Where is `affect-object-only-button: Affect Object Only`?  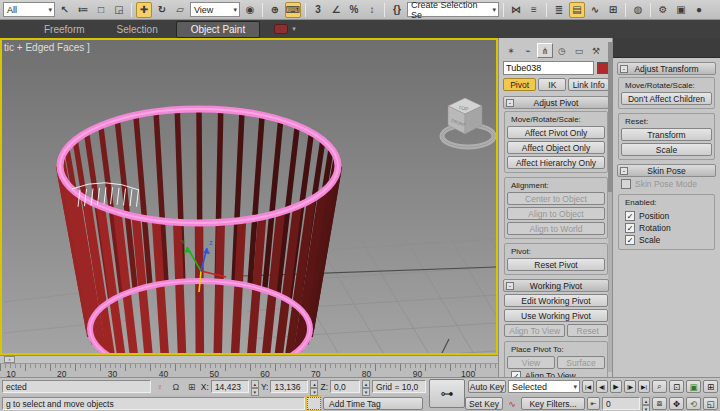
affect-object-only-button: Affect Object Only is located at coordinates (556, 148).